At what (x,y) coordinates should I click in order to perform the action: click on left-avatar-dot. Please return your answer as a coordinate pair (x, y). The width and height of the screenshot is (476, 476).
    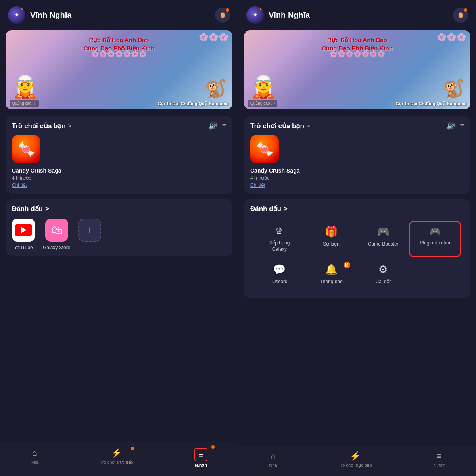
    Looking at the image, I should click on (23, 9).